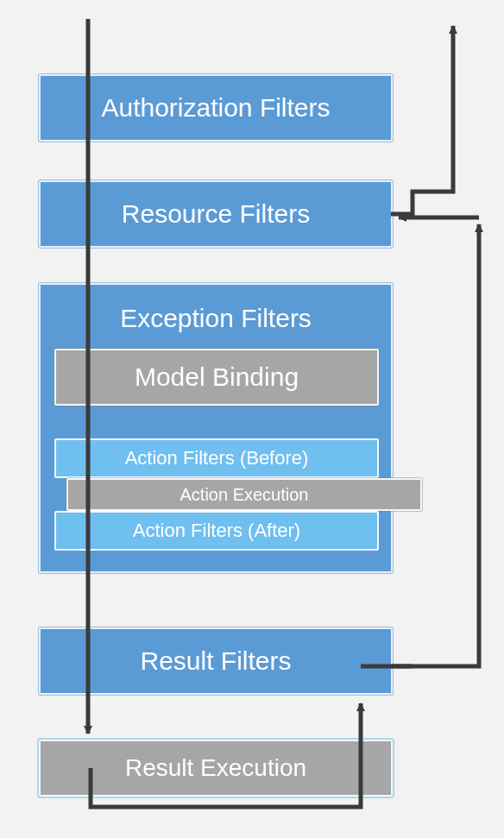  What do you see at coordinates (245, 495) in the screenshot?
I see `label-action-execution: Action Execution` at bounding box center [245, 495].